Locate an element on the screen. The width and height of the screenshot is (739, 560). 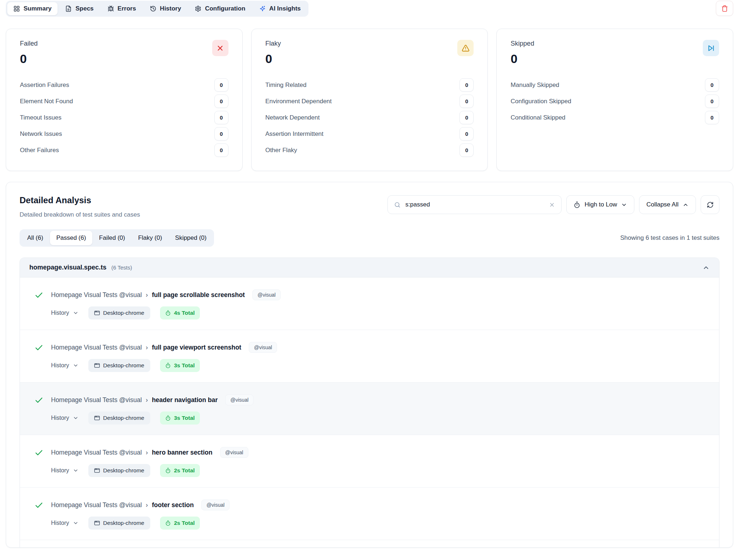
bug-icon is located at coordinates (111, 9).